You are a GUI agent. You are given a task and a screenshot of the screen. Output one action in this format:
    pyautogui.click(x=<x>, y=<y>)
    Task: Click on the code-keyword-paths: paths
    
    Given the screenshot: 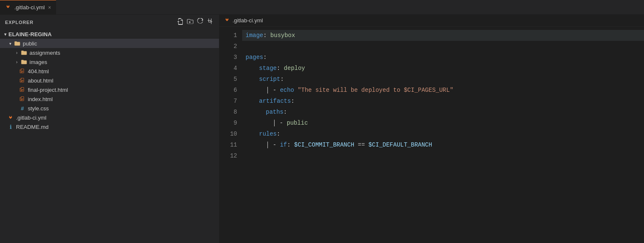 What is the action you would take?
    pyautogui.click(x=275, y=112)
    